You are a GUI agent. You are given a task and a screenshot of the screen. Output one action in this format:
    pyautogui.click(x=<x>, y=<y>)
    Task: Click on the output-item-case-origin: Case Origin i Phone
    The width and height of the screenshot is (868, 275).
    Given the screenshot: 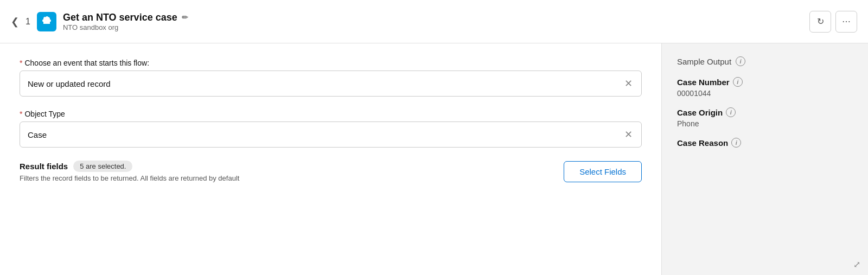 What is the action you would take?
    pyautogui.click(x=765, y=118)
    